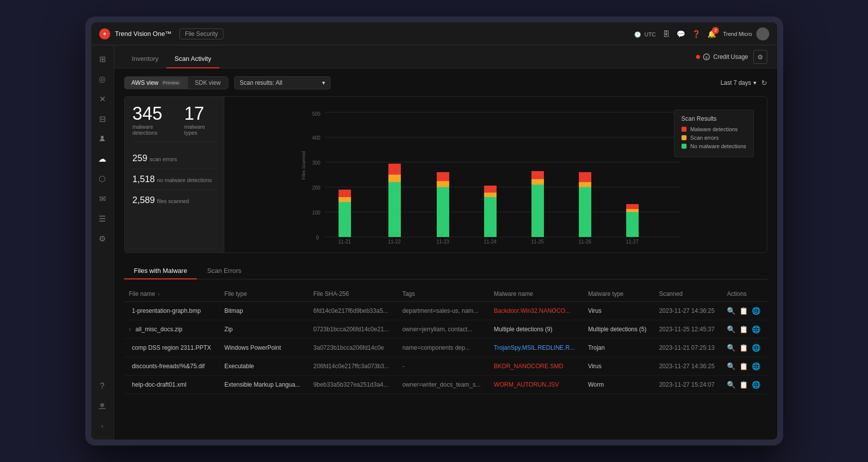  Describe the element at coordinates (722, 57) in the screenshot. I see `credit-usage-button: $ Credit Usage` at that location.